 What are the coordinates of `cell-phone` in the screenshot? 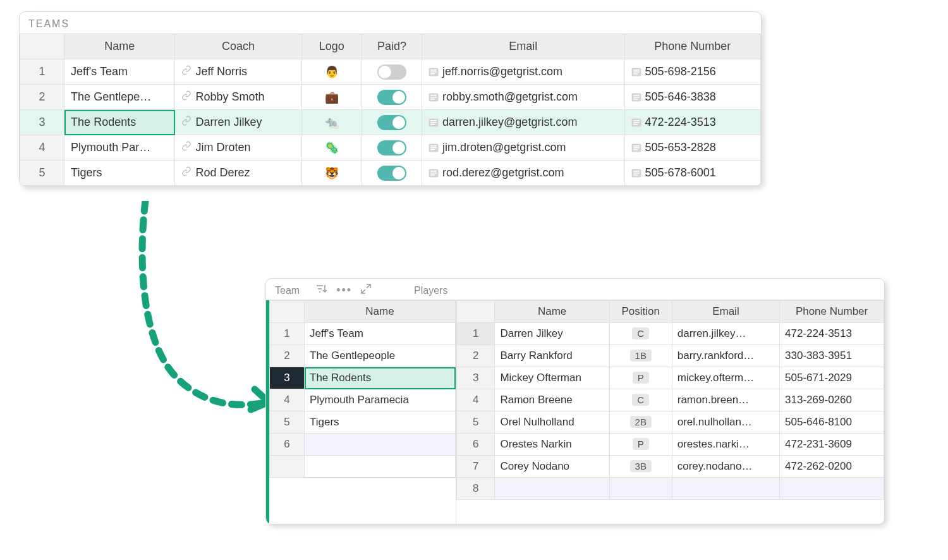 It's located at (832, 489).